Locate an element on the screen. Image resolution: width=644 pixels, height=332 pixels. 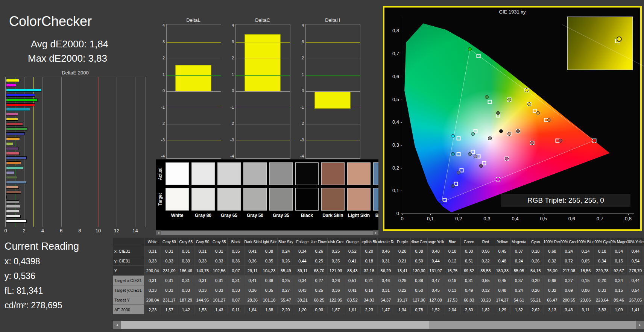
table-cell: 68,70 is located at coordinates (319, 270).